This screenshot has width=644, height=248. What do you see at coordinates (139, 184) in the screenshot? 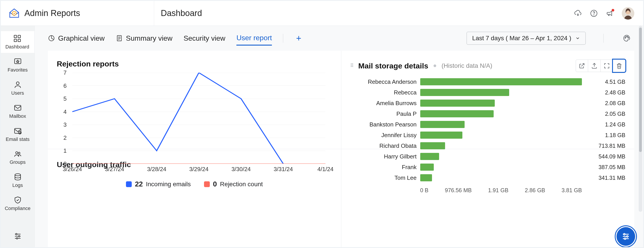
I see `legend-incoming-count: 22` at bounding box center [139, 184].